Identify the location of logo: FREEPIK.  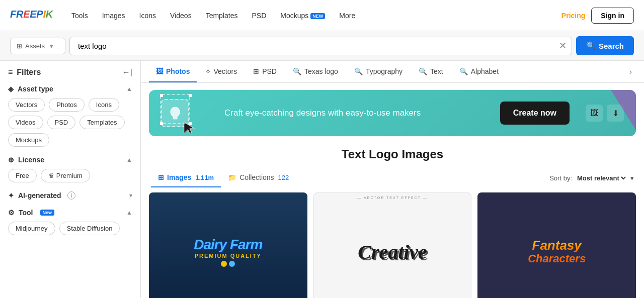
(38, 16).